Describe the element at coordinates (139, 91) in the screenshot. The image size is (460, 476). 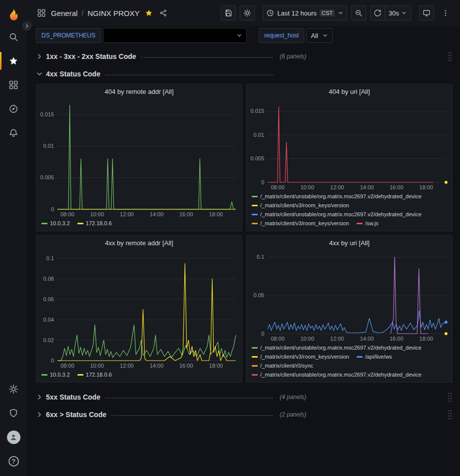
I see `panel-title: 404 by remote addr [All]` at that location.